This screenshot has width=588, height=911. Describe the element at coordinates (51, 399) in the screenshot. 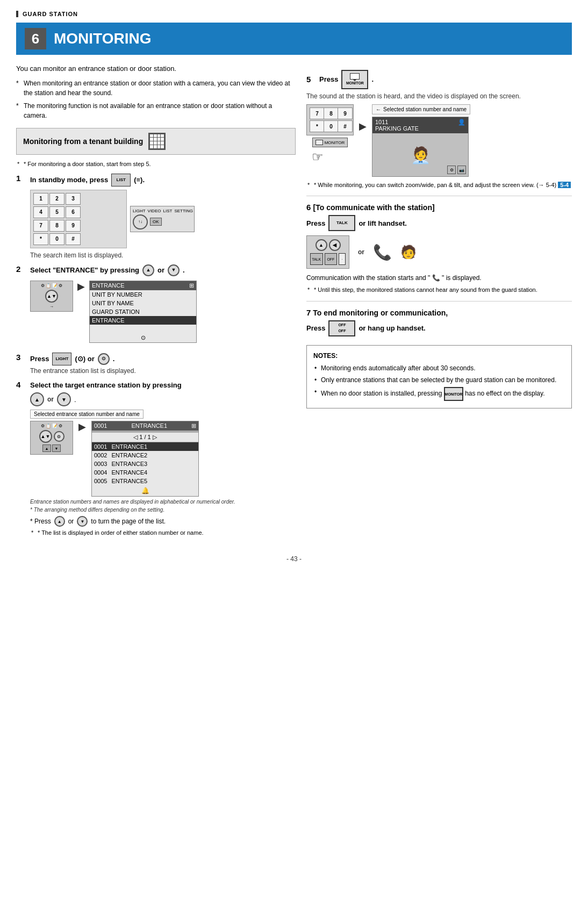

I see `step-4-or: or` at that location.